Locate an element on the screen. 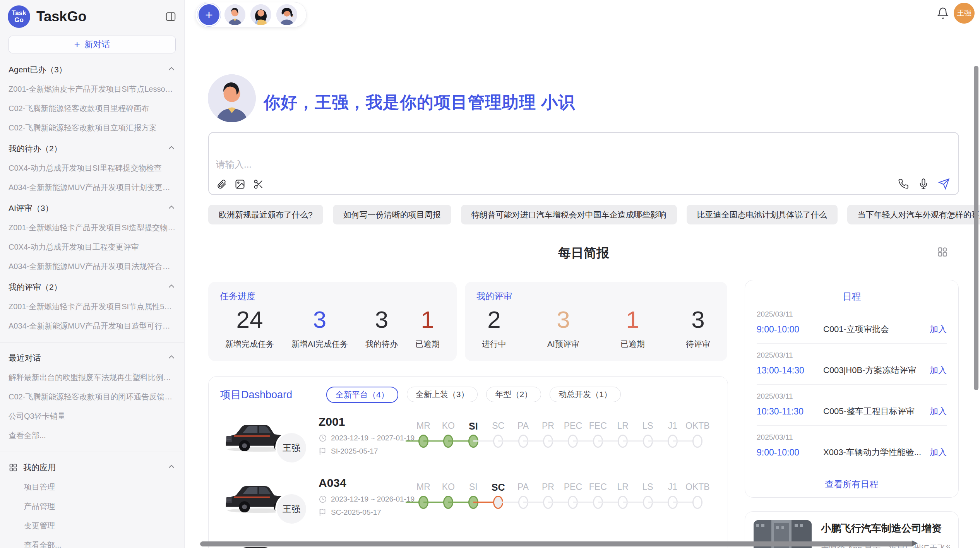 The image size is (980, 548). sidebar-task-item: C02-飞腾新能源轻客改款项目立项汇报方案 is located at coordinates (92, 128).